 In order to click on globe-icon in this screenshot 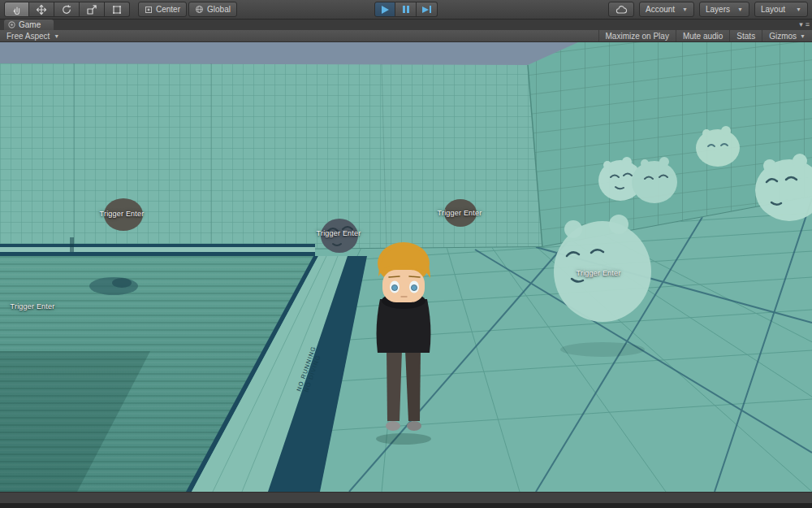, I will do `click(200, 10)`.